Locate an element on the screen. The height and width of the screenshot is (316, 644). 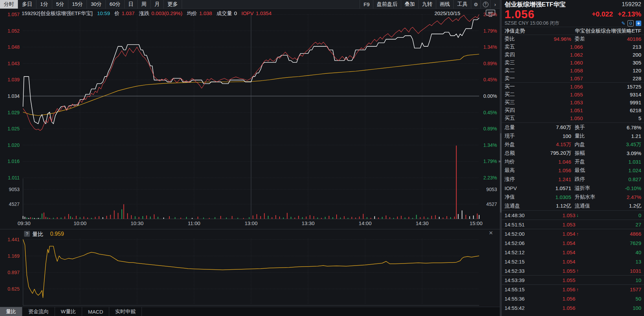
stats-block: 总量7.60万换手6.78%现手100量比1.21外盘4.15万内盘3.45万总… is located at coordinates (573, 149).